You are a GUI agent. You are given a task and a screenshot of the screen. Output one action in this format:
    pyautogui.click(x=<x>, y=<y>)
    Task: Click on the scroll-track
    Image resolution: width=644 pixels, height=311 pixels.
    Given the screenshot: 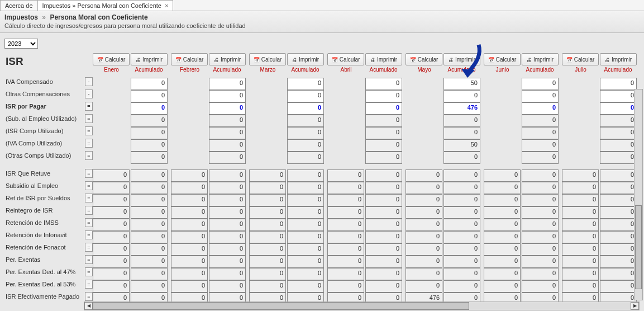 What is the action you would take?
    pyautogui.click(x=362, y=306)
    